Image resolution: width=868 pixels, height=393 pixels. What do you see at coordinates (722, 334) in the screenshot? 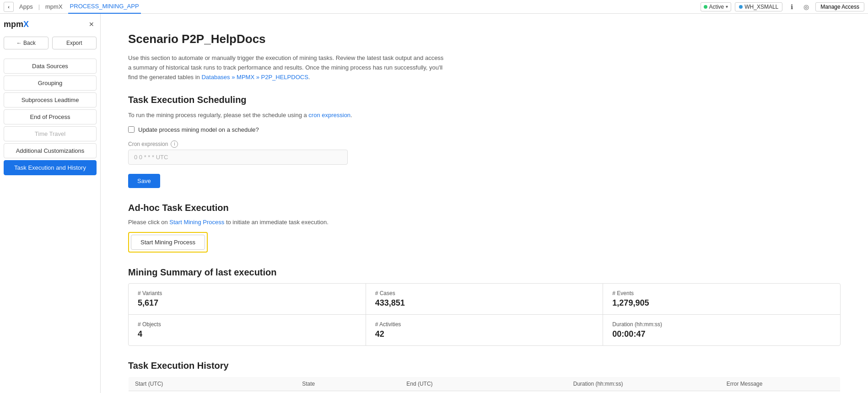
I see `duration-value: 00:00:47` at bounding box center [722, 334].